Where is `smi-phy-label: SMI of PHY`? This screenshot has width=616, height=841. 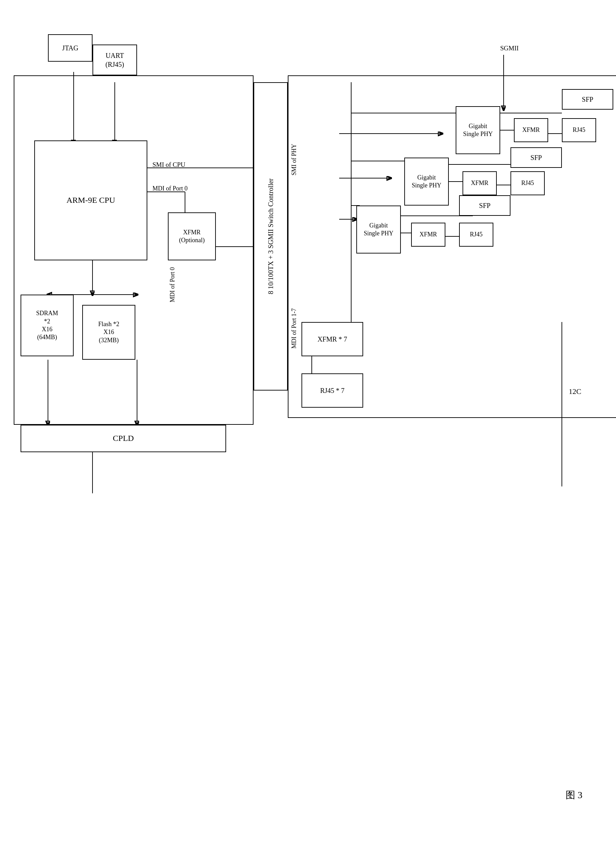 smi-phy-label: SMI of PHY is located at coordinates (294, 160).